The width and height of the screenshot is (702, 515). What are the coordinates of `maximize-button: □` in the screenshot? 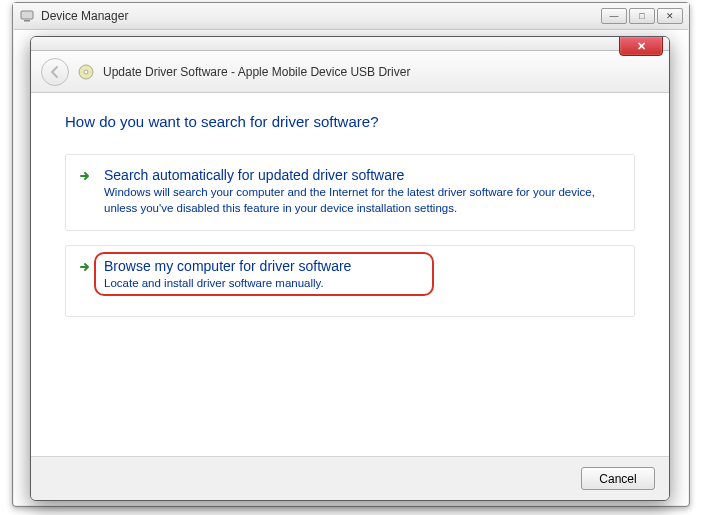 It's located at (642, 16).